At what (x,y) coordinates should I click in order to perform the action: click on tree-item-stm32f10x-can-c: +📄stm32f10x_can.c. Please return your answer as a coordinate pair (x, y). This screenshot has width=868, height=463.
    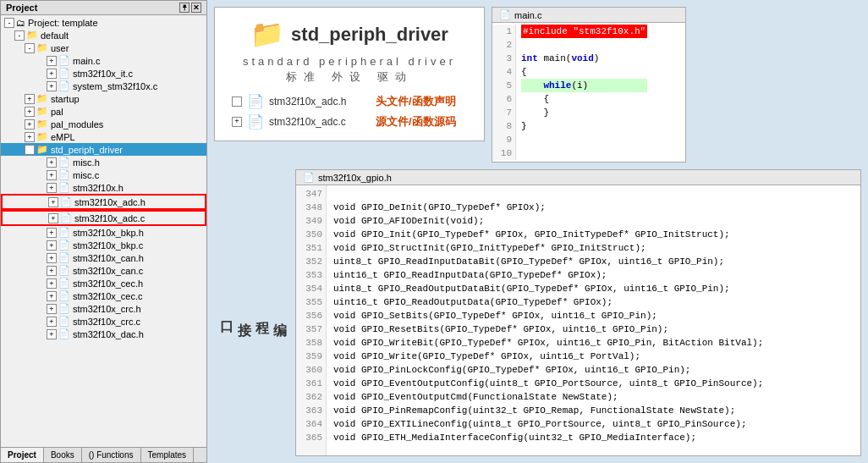
    Looking at the image, I should click on (103, 271).